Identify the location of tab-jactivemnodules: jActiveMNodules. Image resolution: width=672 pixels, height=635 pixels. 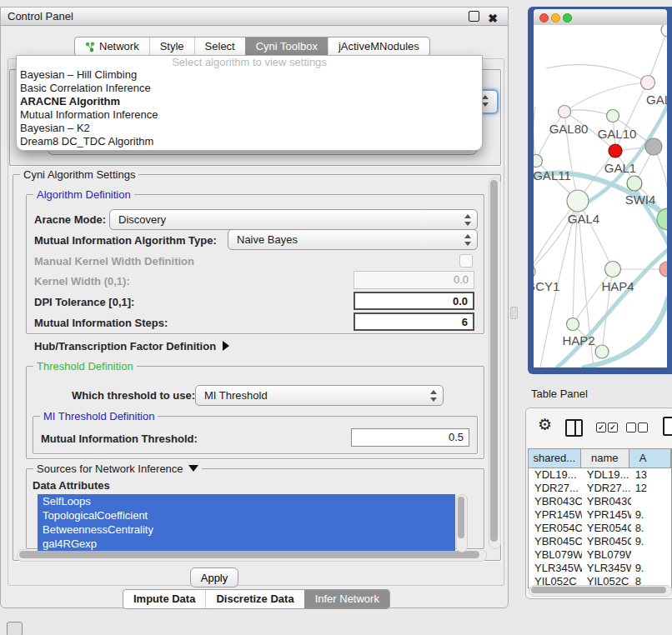
(379, 47).